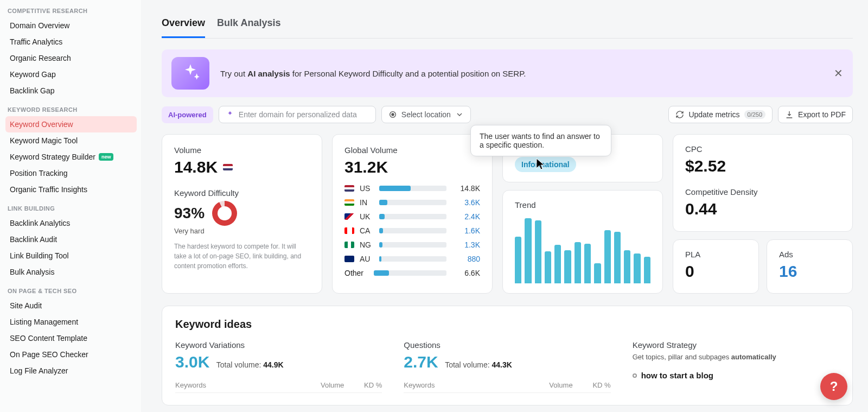 The width and height of the screenshot is (868, 412). I want to click on gv-row-au: AU880, so click(412, 259).